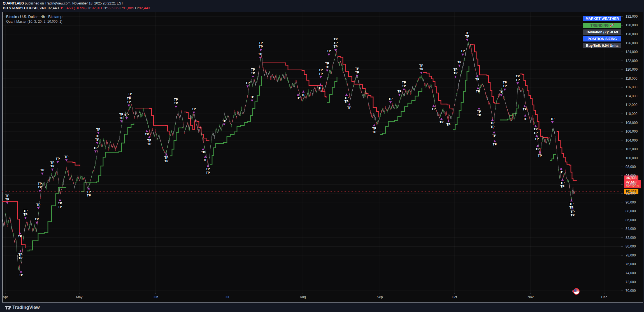  What do you see at coordinates (631, 34) in the screenshot?
I see `price-axis-label: 128,000` at bounding box center [631, 34].